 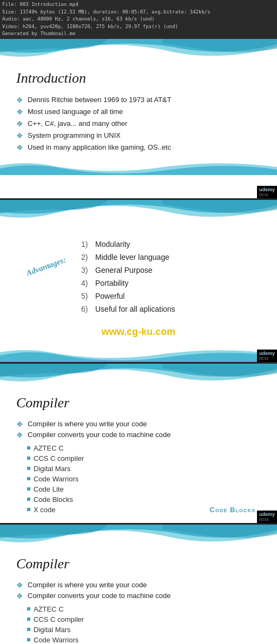 What do you see at coordinates (138, 19) in the screenshot?
I see `file-info-line3: Audio: aac, 48000 Hz, 2 channels, s16, 6…` at bounding box center [138, 19].